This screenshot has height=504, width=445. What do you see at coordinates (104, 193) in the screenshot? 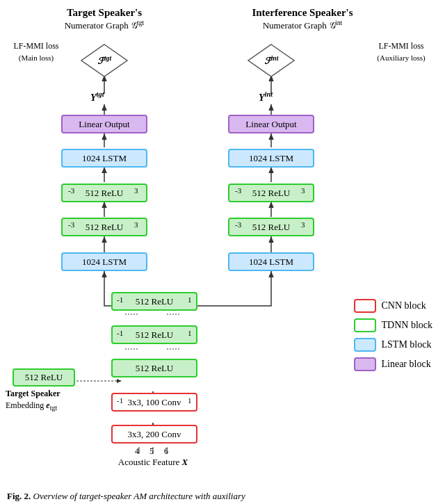
I see `tgt-relu2-label: 512 ReLU` at bounding box center [104, 193].